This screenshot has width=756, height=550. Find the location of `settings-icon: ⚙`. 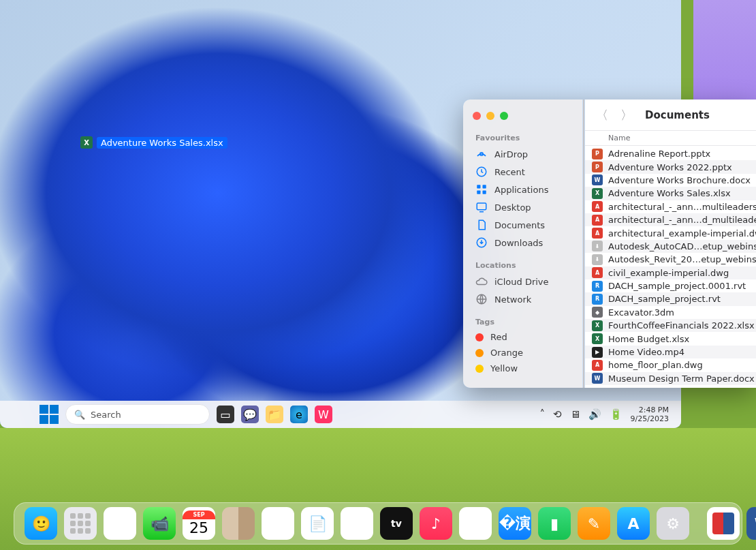

settings-icon: ⚙ is located at coordinates (673, 523).